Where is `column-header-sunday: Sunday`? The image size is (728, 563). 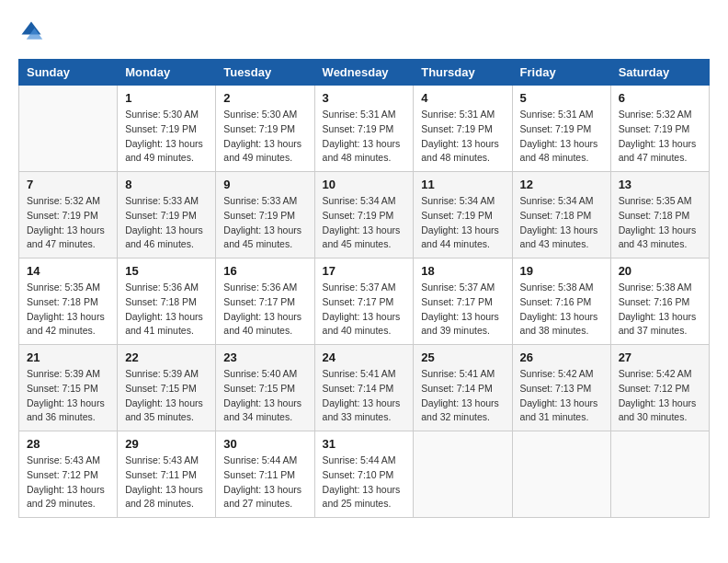 column-header-sunday: Sunday is located at coordinates (68, 73).